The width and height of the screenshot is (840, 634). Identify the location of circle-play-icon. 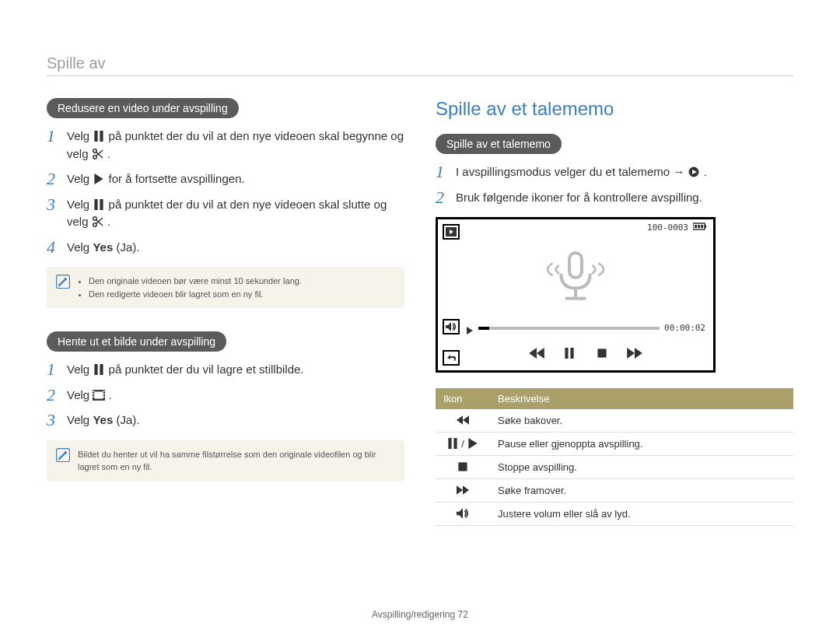
(694, 172).